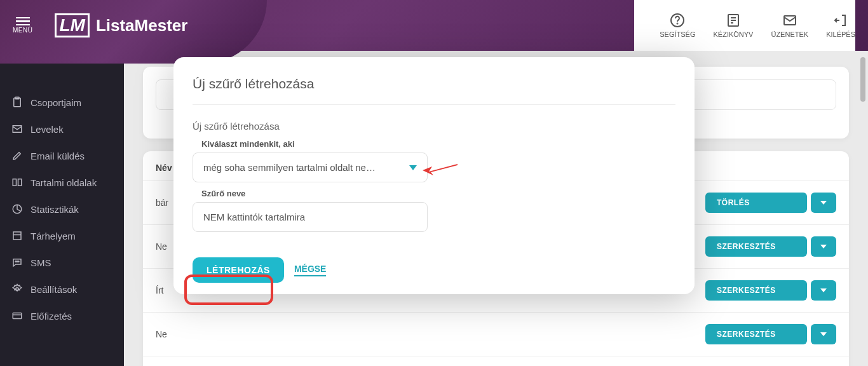 The width and height of the screenshot is (868, 366). I want to click on name-label: Szűrő neve, so click(438, 193).